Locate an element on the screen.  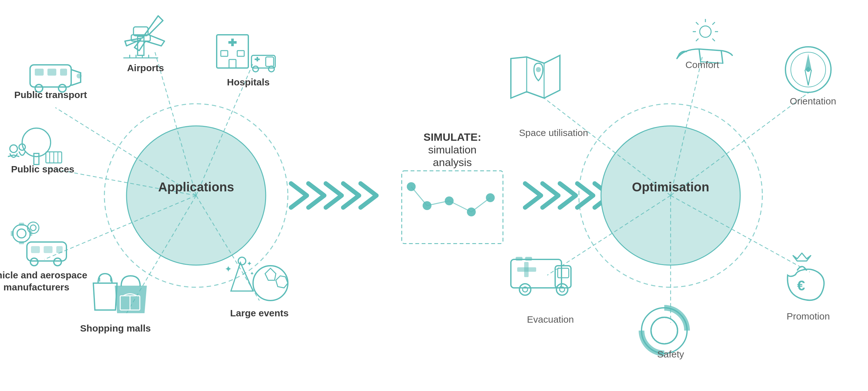
comfort-label: Comfort is located at coordinates (702, 65).